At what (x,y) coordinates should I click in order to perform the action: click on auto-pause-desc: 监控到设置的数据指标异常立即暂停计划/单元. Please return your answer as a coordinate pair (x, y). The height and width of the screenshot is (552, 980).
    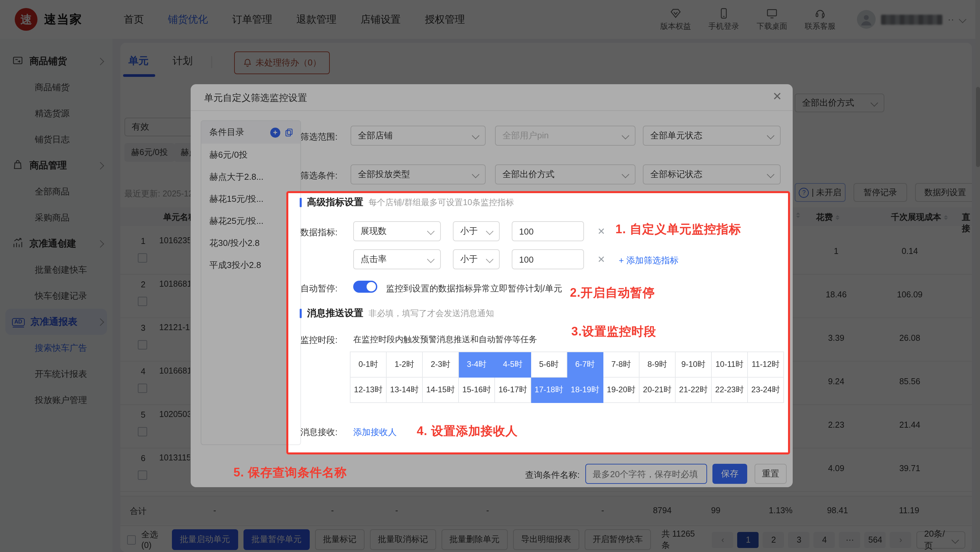
    Looking at the image, I should click on (474, 289).